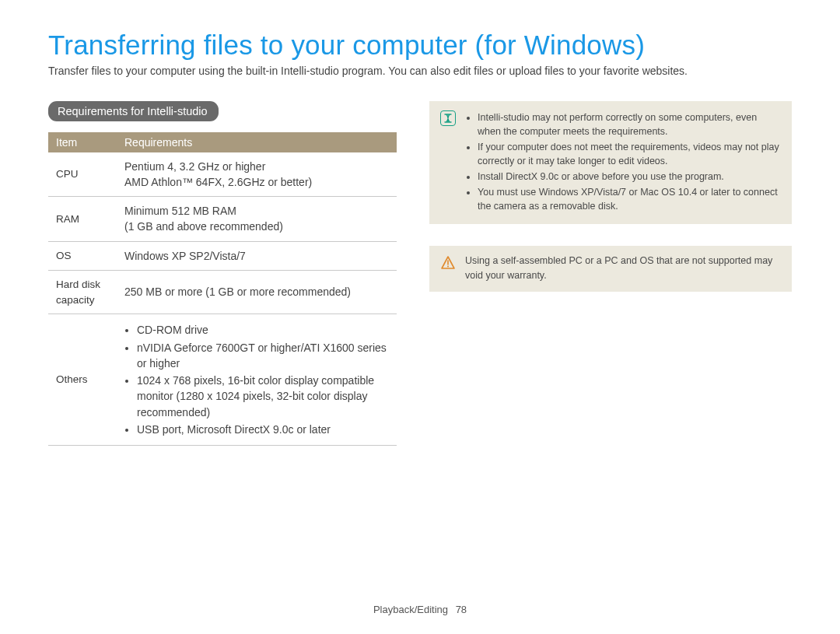 The width and height of the screenshot is (840, 634). Describe the element at coordinates (448, 263) in the screenshot. I see `warning-icon` at that location.